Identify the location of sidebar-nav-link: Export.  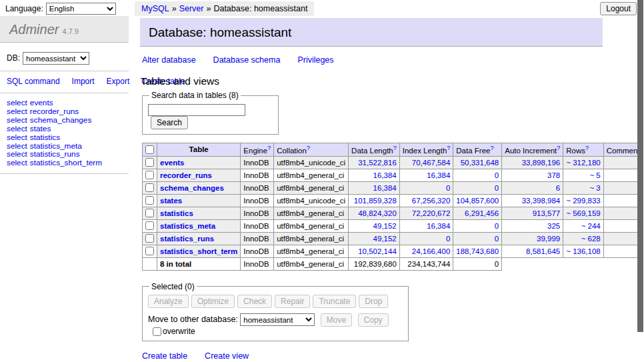
(119, 81).